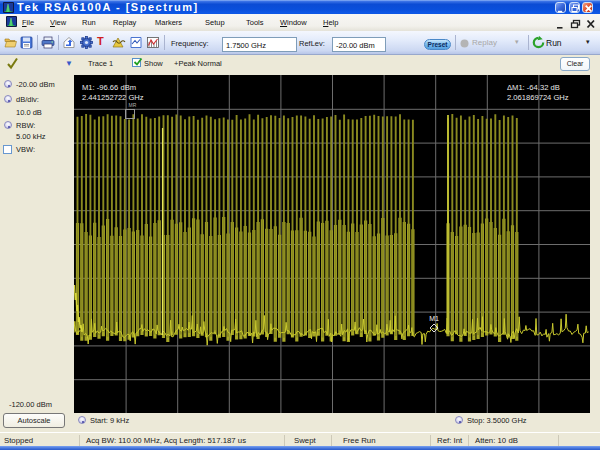 This screenshot has width=600, height=450. What do you see at coordinates (538, 98) in the screenshot?
I see `svg-text: 2.061869724 GHz` at bounding box center [538, 98].